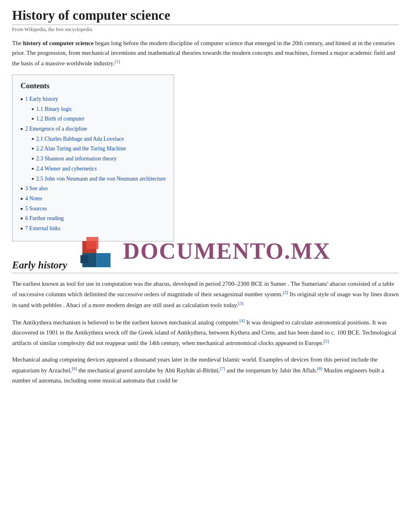  What do you see at coordinates (206, 53) in the screenshot?
I see `intro-paragraph: The history of computer science began lo…` at bounding box center [206, 53].